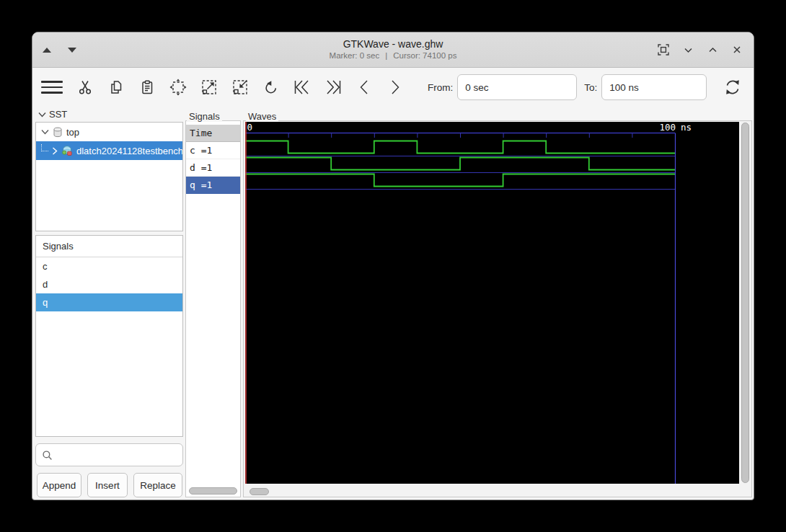  What do you see at coordinates (333, 87) in the screenshot?
I see `skip-to-end-icon` at bounding box center [333, 87].